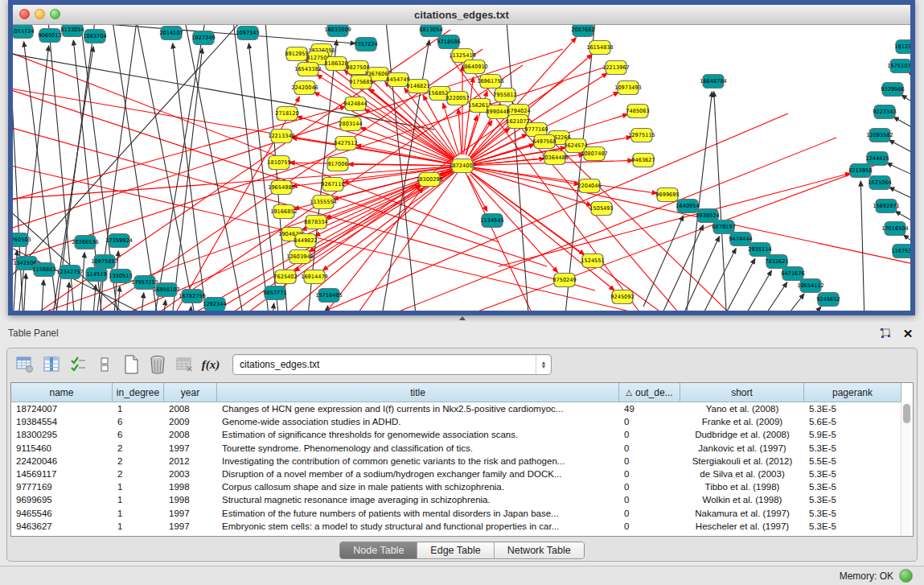  What do you see at coordinates (138, 448) in the screenshot?
I see `table-cell: 2` at bounding box center [138, 448].